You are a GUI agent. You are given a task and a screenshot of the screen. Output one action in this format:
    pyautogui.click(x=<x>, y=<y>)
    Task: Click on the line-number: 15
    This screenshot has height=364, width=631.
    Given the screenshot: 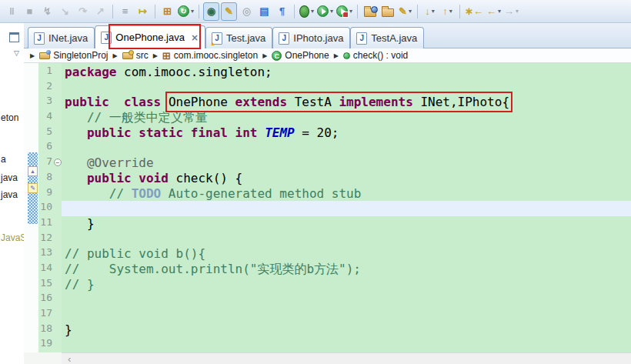 What is the action you would take?
    pyautogui.click(x=50, y=285)
    